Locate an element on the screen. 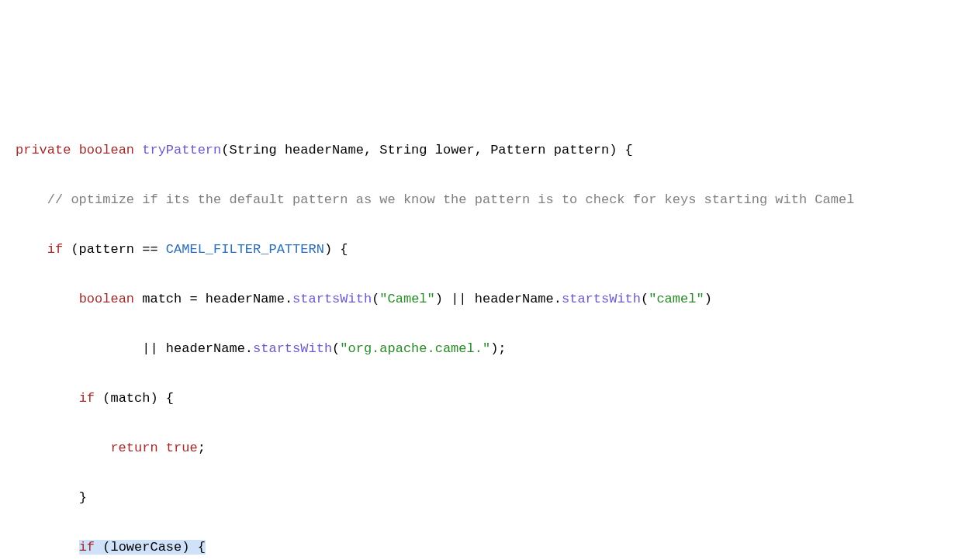 This screenshot has width=979, height=560. code-text is located at coordinates (162, 448).